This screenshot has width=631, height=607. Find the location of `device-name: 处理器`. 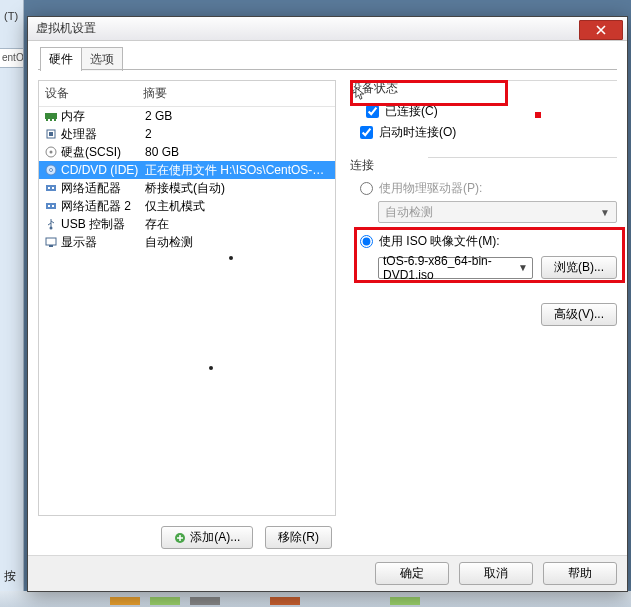

device-name: 处理器 is located at coordinates (101, 134).